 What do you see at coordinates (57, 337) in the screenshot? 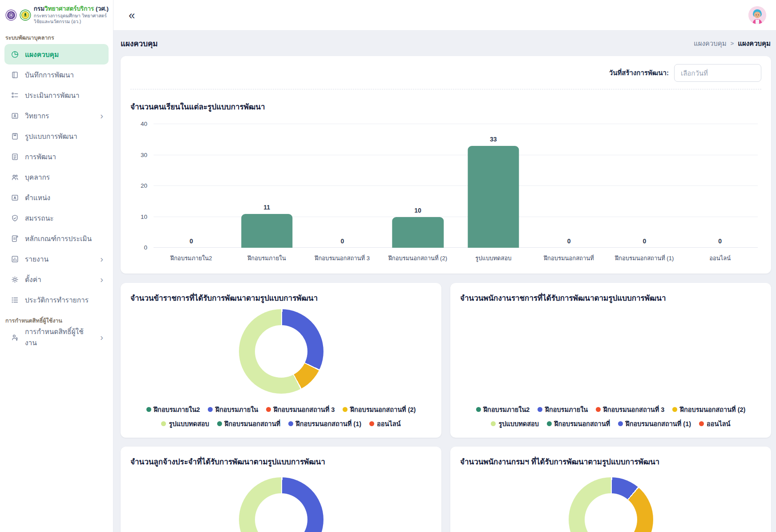
I see `sidebar-item-user-key: การกำหนดสิทธิ์ผู้ใช้งาน›` at bounding box center [57, 337].